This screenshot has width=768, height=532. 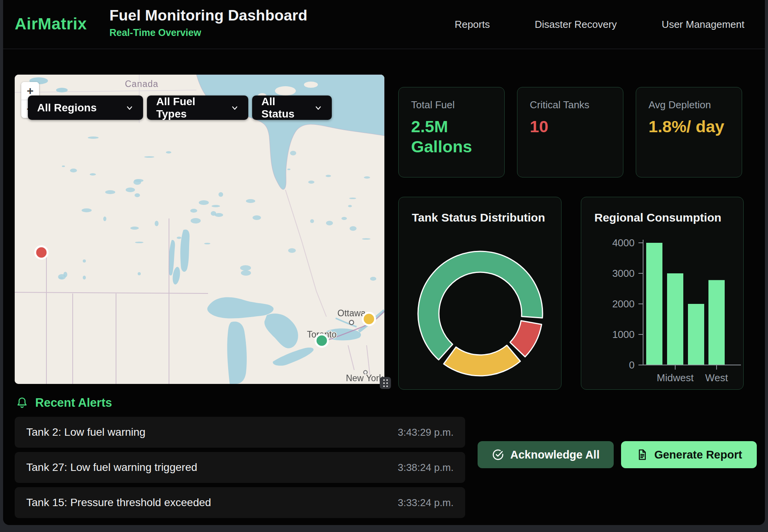 I want to click on alert-list: Tank 2: Low fuel warning3:43:29 p.m.Tank…, so click(x=240, y=469).